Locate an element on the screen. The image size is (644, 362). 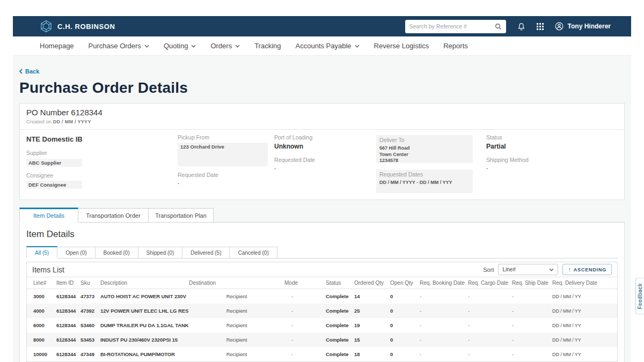
shipping-method-value: - is located at coordinates (552, 168).